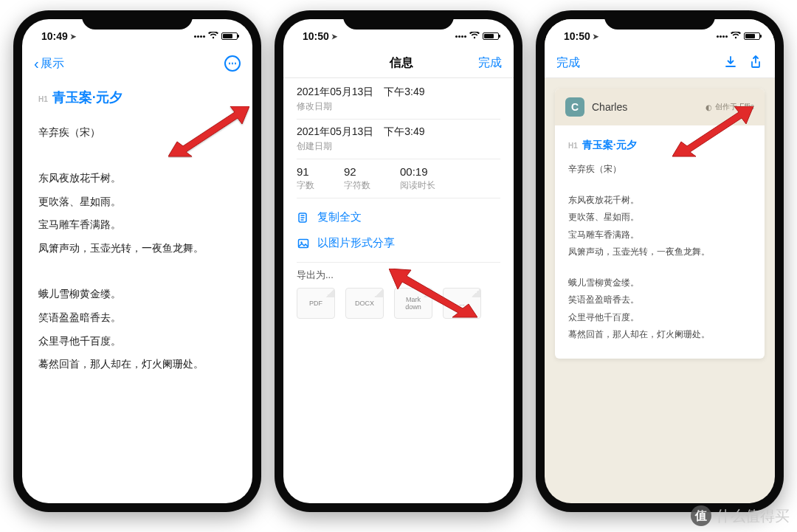 The image size is (797, 532). Describe the element at coordinates (660, 63) in the screenshot. I see `nav-bar: 完成` at that location.